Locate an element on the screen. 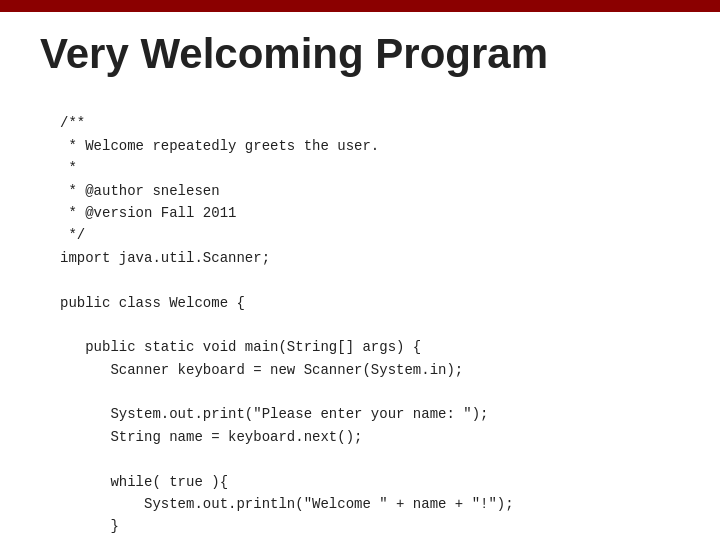 The width and height of the screenshot is (720, 540). code-line: Scanner keyboard = new Scanner(System.in… is located at coordinates (370, 370).